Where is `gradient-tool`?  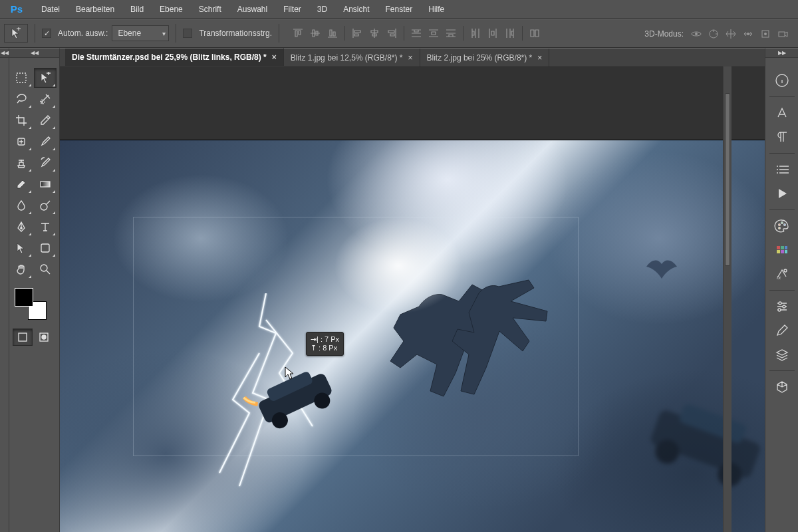 gradient-tool is located at coordinates (45, 184).